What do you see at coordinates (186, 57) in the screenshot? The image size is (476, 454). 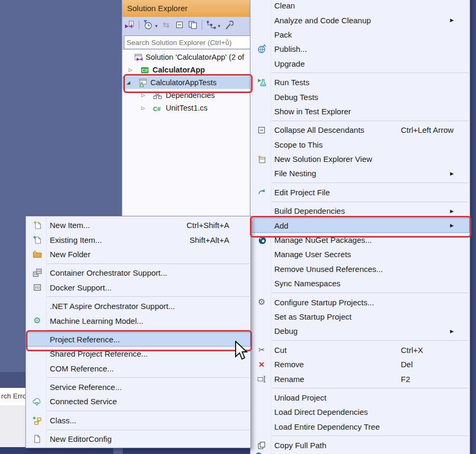 I see `tree-item-solution-calculatorapp-2-of: Solution 'CalculatorApp' (2 of` at bounding box center [186, 57].